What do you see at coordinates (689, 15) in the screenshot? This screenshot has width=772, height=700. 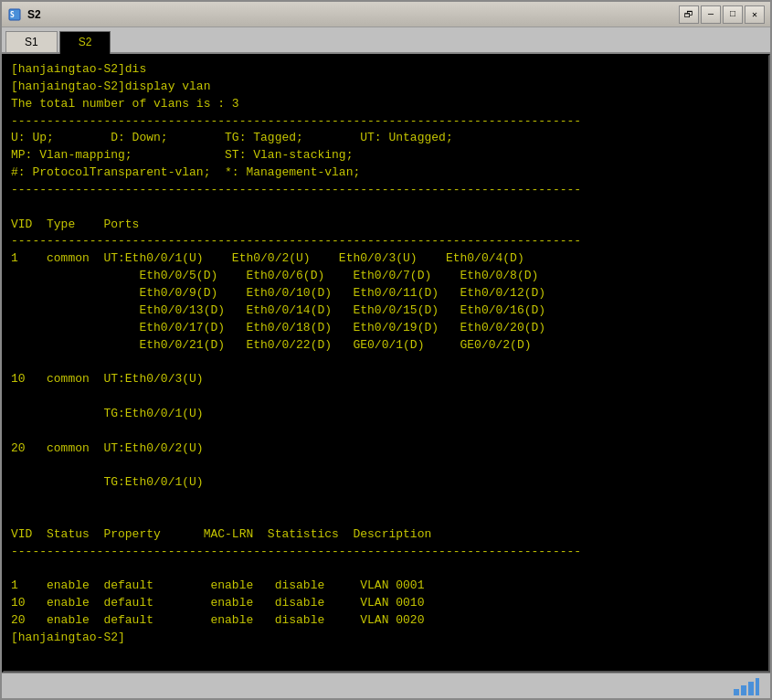 I see `restore-button: 🗗` at bounding box center [689, 15].